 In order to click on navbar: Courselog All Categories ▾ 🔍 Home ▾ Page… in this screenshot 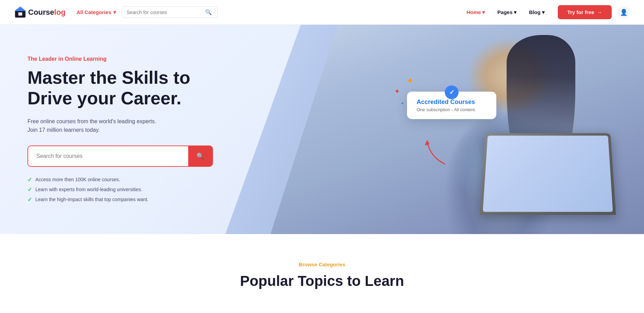, I will do `click(322, 12)`.